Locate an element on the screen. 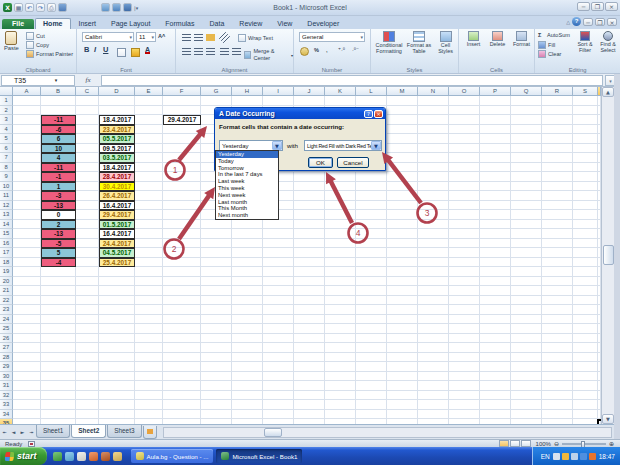 The width and height of the screenshot is (620, 465). cell-A18 is located at coordinates (27, 263).